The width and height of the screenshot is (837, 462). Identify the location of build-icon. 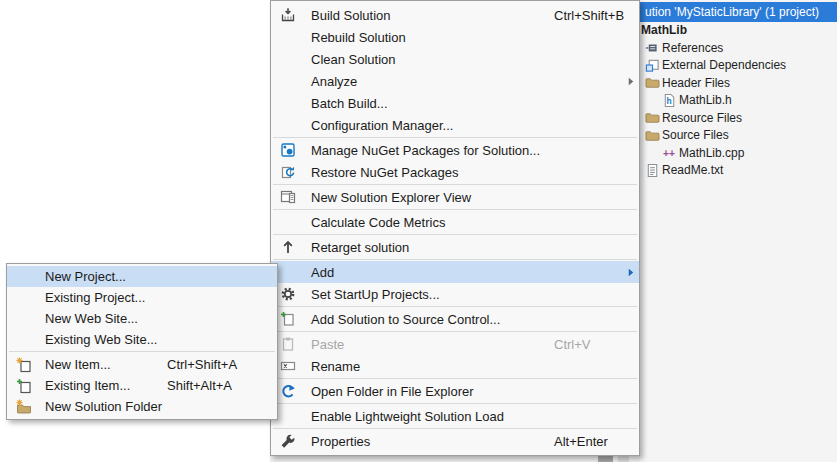
(288, 15).